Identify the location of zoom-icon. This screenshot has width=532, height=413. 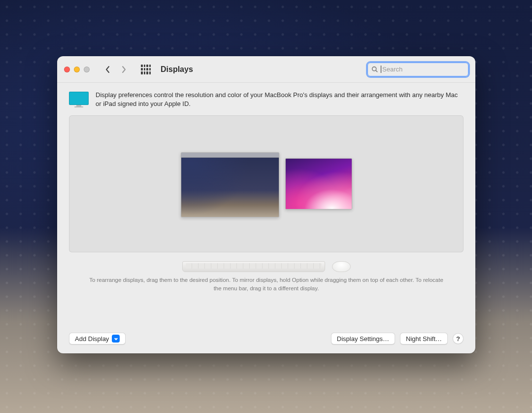
(87, 69).